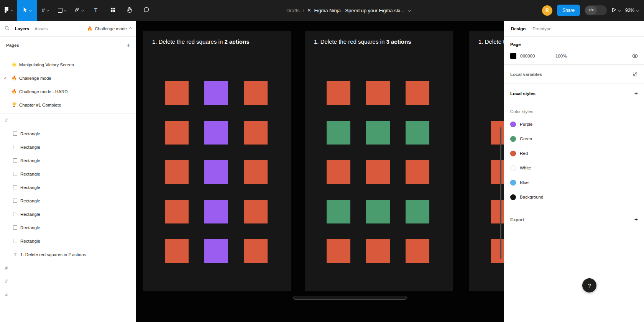  Describe the element at coordinates (62, 10) in the screenshot. I see `shape-tool-button` at that location.